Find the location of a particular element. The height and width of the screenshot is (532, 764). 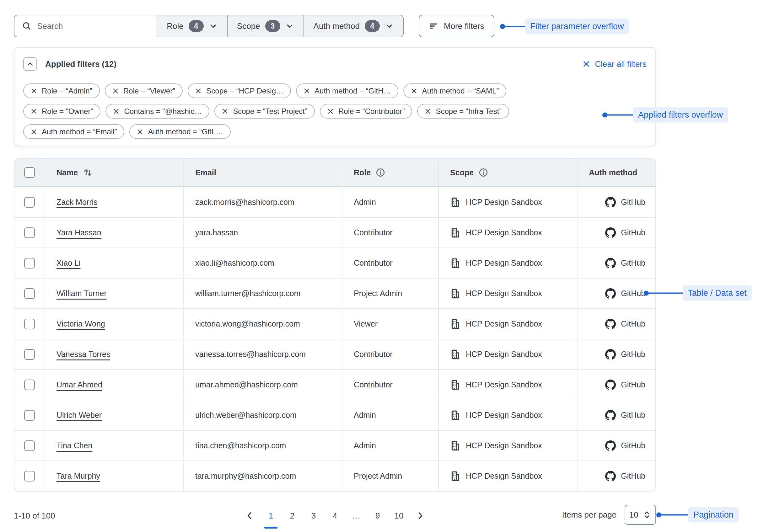

user-name-link: Zack Morris is located at coordinates (77, 202).